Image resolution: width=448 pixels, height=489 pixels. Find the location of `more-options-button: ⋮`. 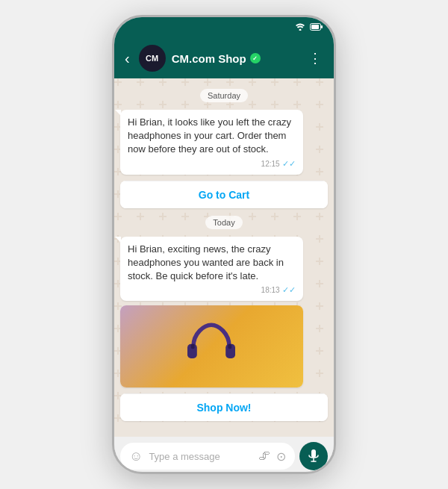

more-options-button: ⋮ is located at coordinates (315, 58).